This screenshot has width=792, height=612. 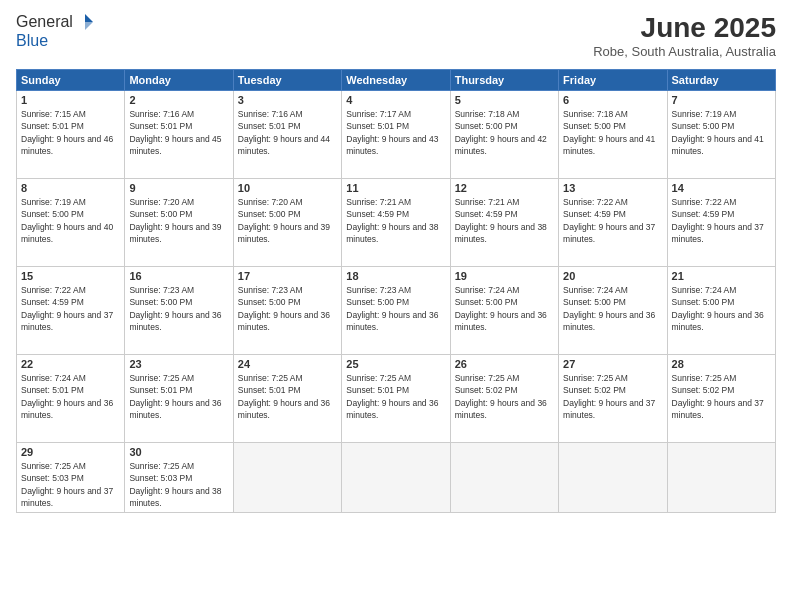 What do you see at coordinates (722, 308) in the screenshot?
I see `day-info: Sunrise: 7:24 AM Sunset: 5:00 PM Dayligh…` at bounding box center [722, 308].